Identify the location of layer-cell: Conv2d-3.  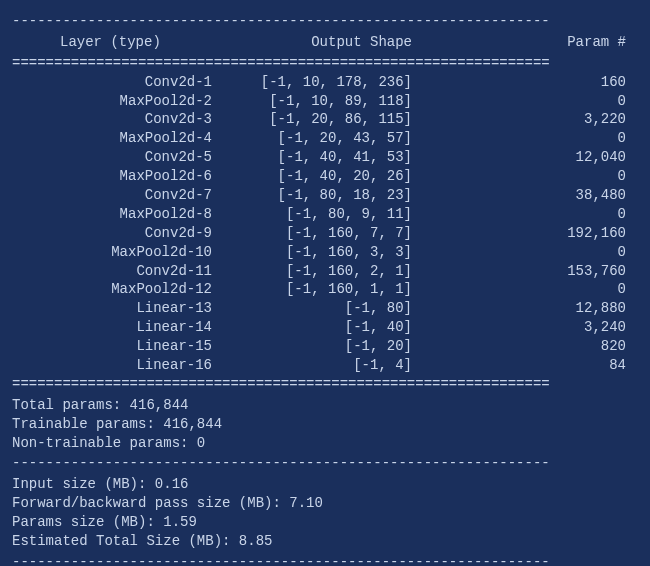
(122, 120).